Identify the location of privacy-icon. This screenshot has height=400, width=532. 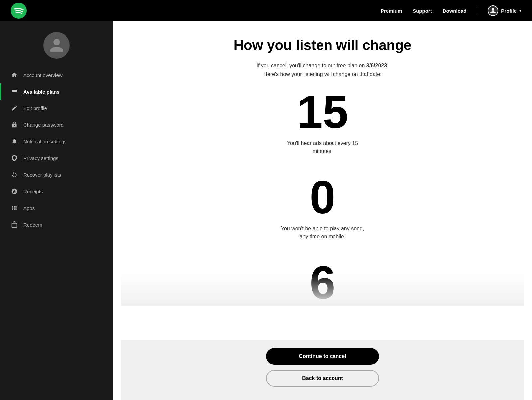
(14, 158).